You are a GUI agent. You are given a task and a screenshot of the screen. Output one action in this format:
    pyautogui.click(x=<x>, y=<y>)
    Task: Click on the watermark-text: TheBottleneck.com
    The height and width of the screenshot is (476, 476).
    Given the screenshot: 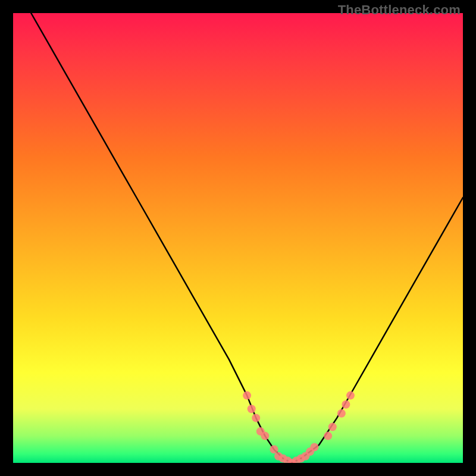 What is the action you would take?
    pyautogui.click(x=399, y=10)
    